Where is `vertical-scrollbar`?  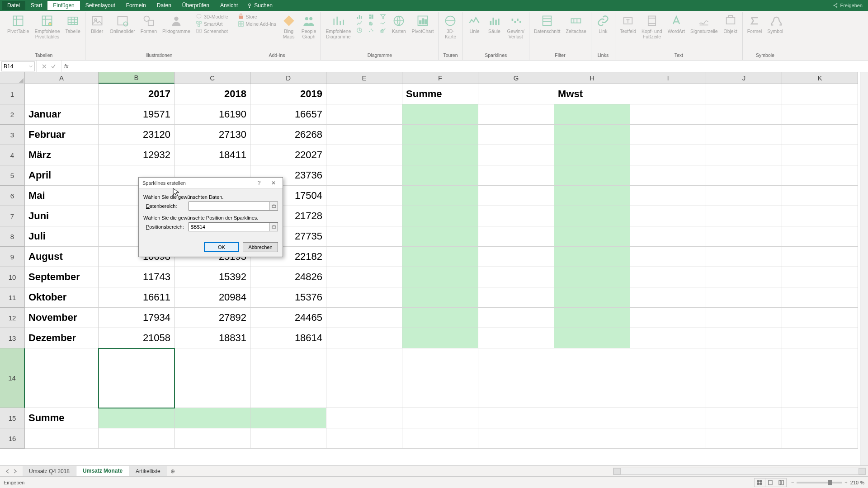
vertical-scrollbar is located at coordinates (864, 269).